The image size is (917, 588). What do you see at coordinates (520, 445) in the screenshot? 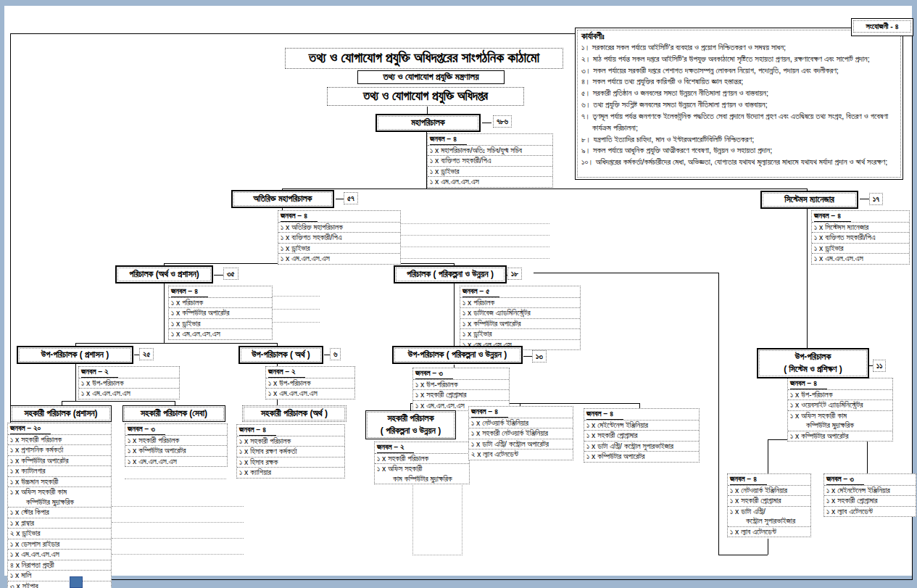
I see `staff-item: ১ x ডাটা এন্ট্রি/ কন্ট্রোল অপারেটর` at bounding box center [520, 445].